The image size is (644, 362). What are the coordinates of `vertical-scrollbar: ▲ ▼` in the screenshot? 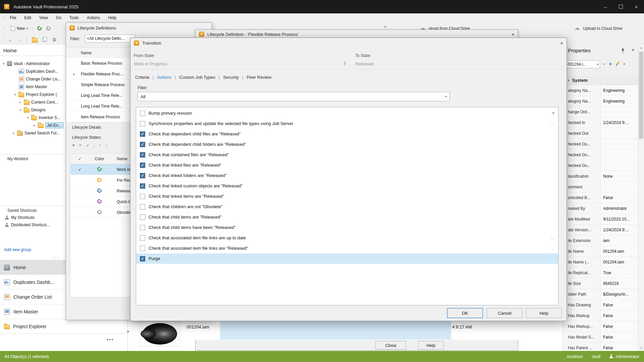 It's located at (641, 198).